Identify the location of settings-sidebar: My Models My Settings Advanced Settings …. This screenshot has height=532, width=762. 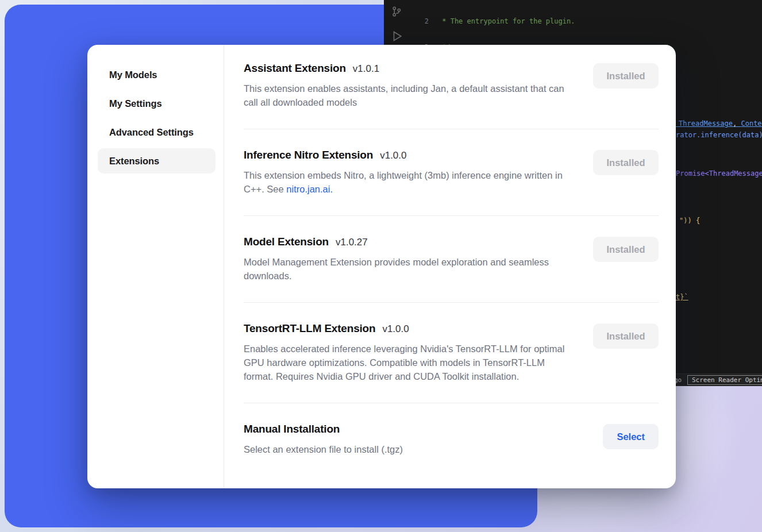
(156, 267).